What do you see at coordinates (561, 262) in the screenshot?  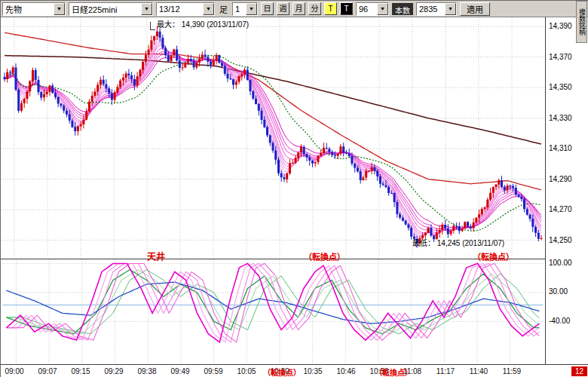 I see `indicator-axis-label: 100.00` at bounding box center [561, 262].